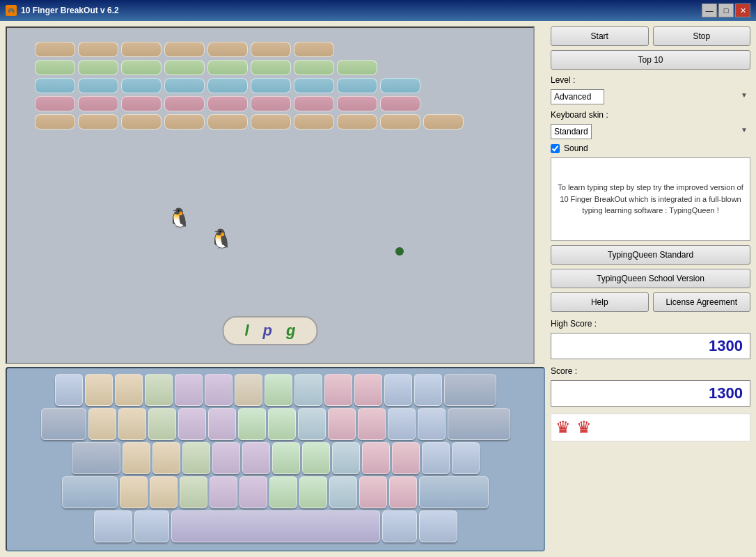 The height and width of the screenshot is (557, 756). What do you see at coordinates (166, 458) in the screenshot?
I see `key-s` at bounding box center [166, 458].